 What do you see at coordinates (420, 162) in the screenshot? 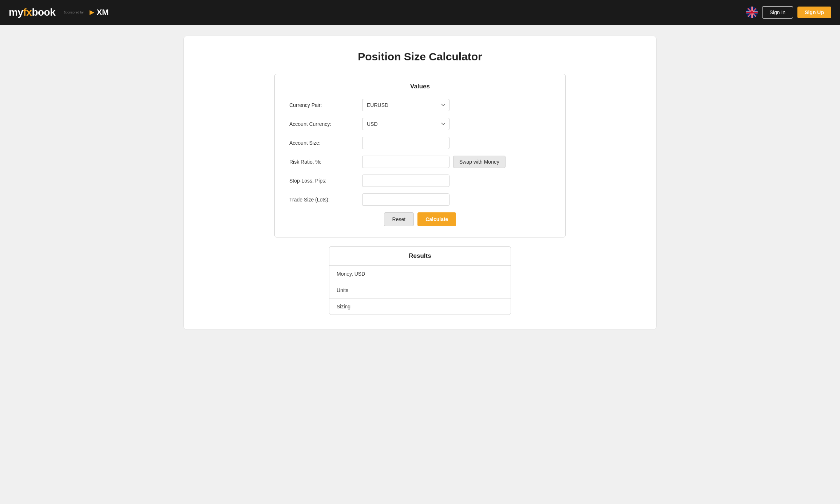
I see `risk-ratio-row: Risk Ratio, %: Swap with Money` at bounding box center [420, 162].